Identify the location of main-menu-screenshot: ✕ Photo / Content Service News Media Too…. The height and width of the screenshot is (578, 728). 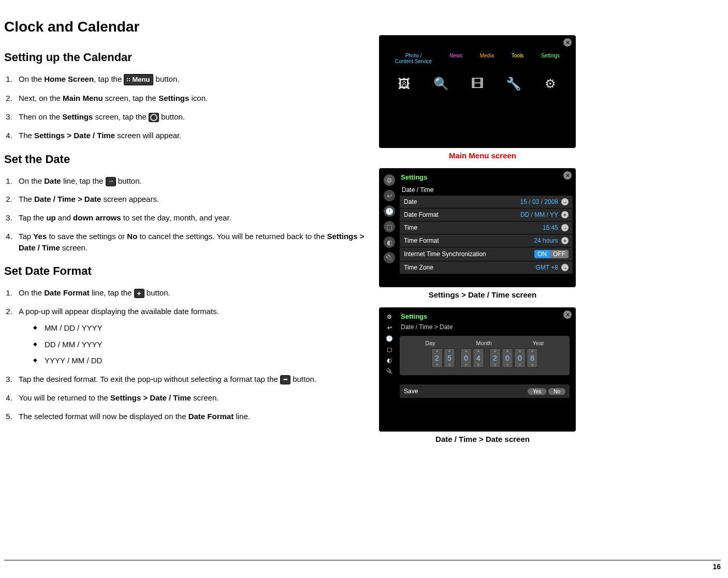
(477, 92).